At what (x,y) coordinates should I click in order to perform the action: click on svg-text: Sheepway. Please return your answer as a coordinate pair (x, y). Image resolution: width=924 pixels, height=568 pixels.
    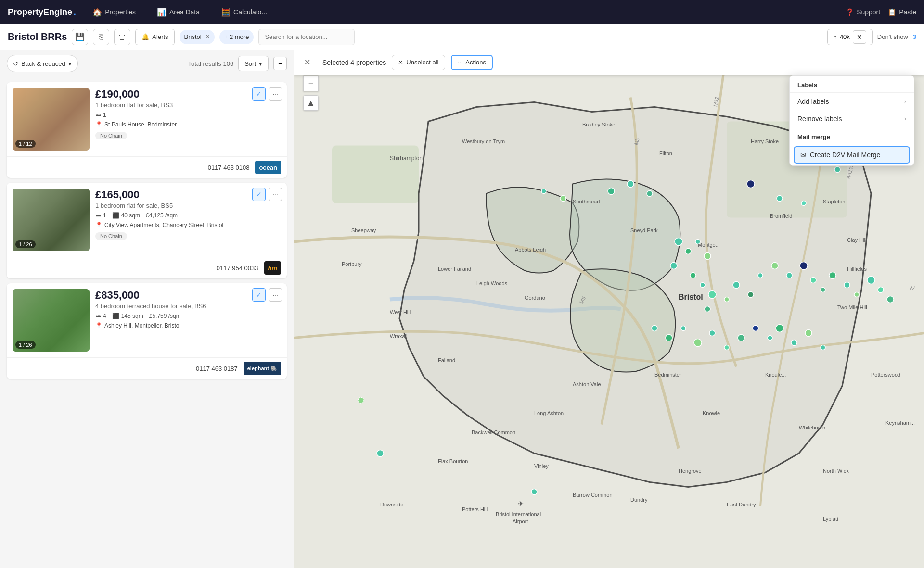
    Looking at the image, I should click on (364, 230).